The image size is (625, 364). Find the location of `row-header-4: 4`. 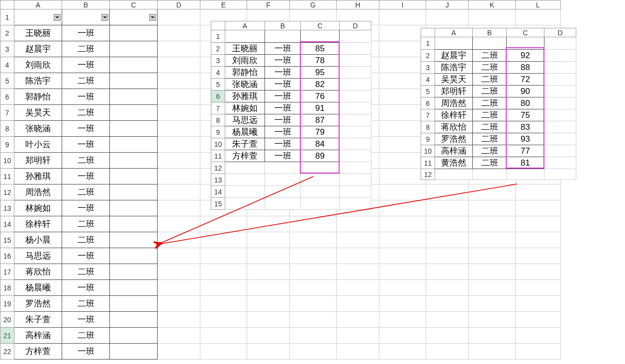

row-header-4: 4 is located at coordinates (7, 65).